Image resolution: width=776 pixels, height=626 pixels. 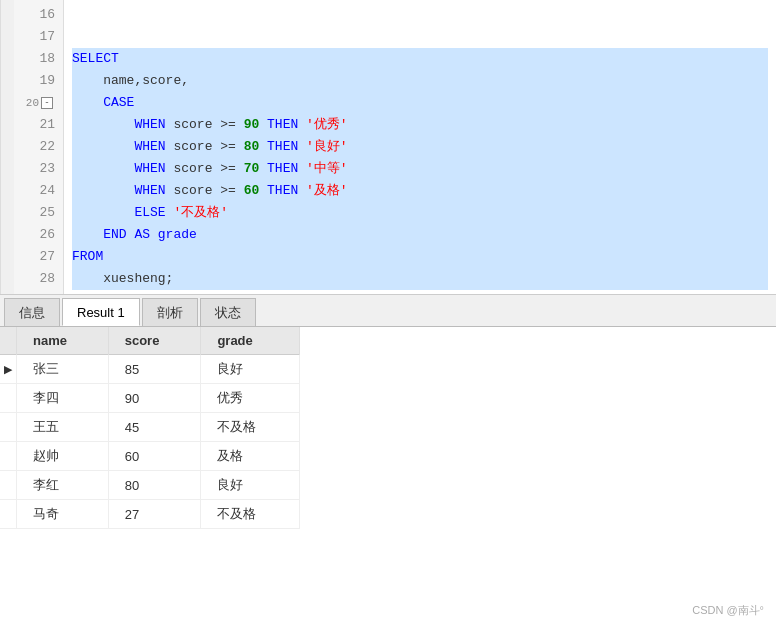 What do you see at coordinates (38, 147) in the screenshot?
I see `line-number: 22` at bounding box center [38, 147].